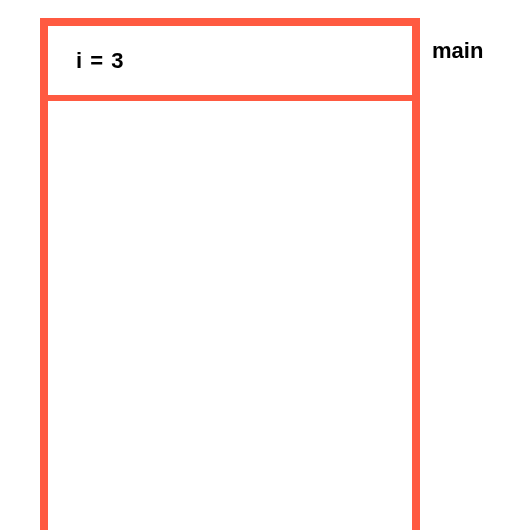 The width and height of the screenshot is (528, 530). Describe the element at coordinates (458, 51) in the screenshot. I see `frame-label: main` at that location.